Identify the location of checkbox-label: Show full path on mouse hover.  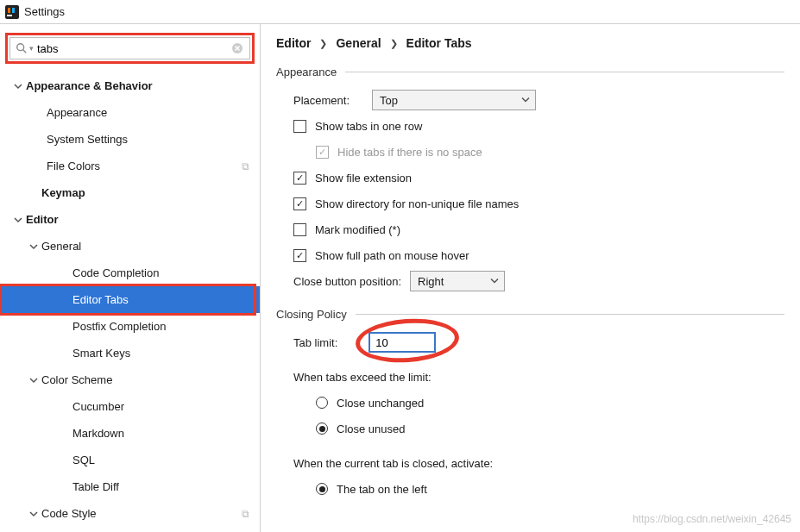
(392, 255).